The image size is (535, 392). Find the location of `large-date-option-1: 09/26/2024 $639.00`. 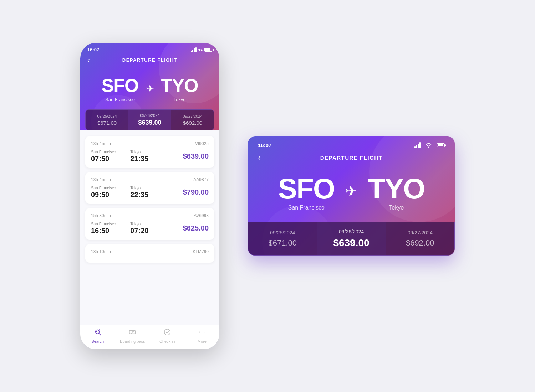

large-date-option-1: 09/26/2024 $639.00 is located at coordinates (352, 239).